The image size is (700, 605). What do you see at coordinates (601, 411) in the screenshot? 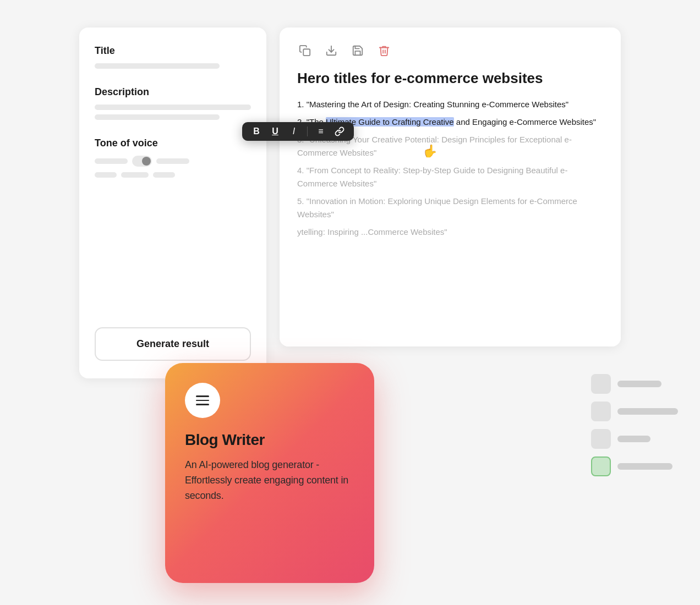
I see `item-icon-description` at bounding box center [601, 411].